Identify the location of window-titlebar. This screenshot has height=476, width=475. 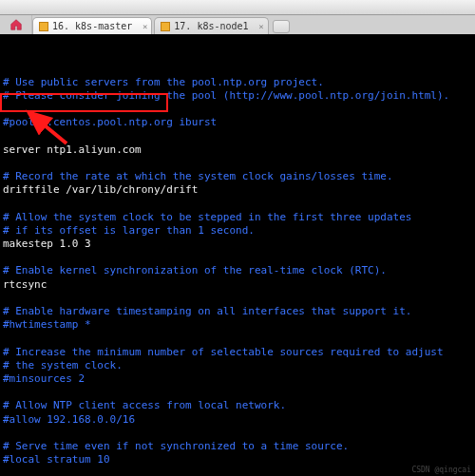
(238, 8).